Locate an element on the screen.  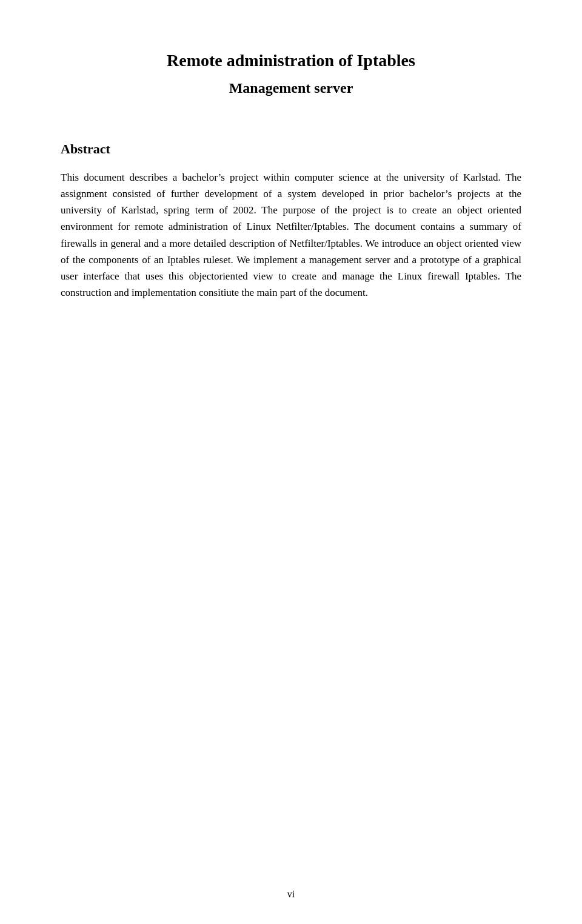
abstract-heading: Abstract is located at coordinates (291, 149).